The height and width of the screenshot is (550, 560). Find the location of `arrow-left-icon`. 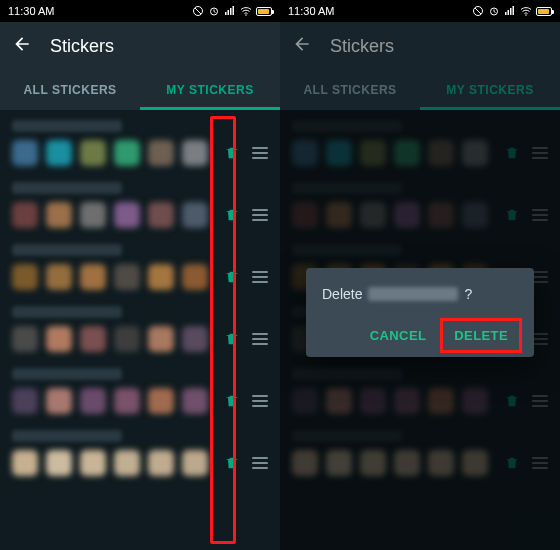

arrow-left-icon is located at coordinates (22, 44).